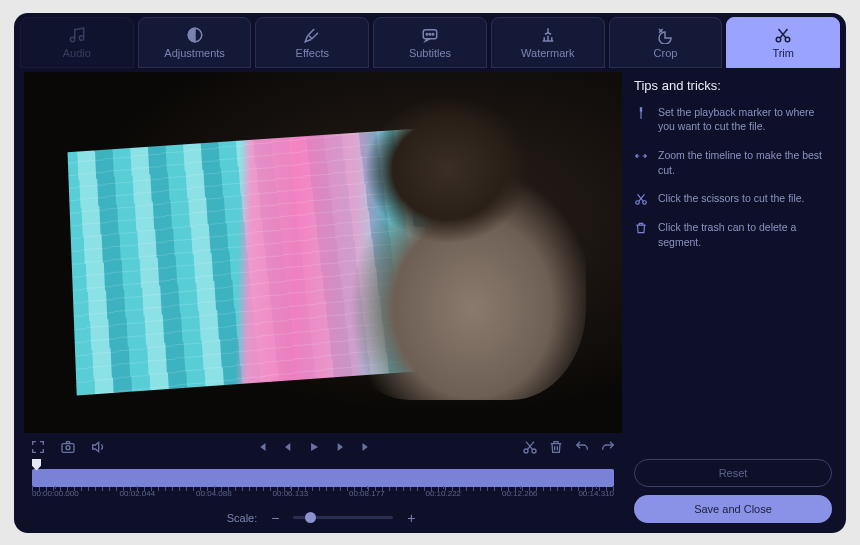 Image resolution: width=860 pixels, height=545 pixels. What do you see at coordinates (582, 447) in the screenshot?
I see `undo-icon` at bounding box center [582, 447].